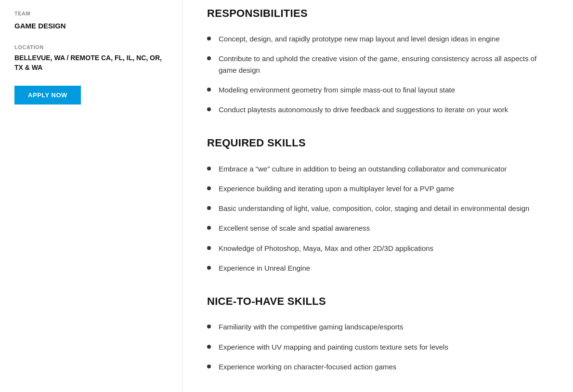 This screenshot has width=573, height=392. Describe the element at coordinates (381, 39) in the screenshot. I see `responsibilities-item-1: Concept, design, and rapidly prototype n…` at that location.